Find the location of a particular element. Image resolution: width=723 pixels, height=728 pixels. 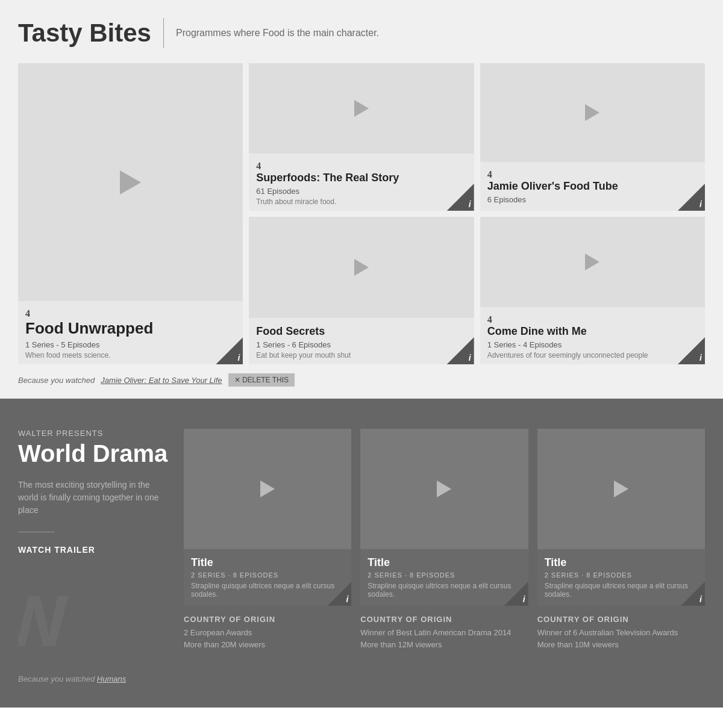

card-info-secrets: Food Secrets 1 Series - 6 Episodes Eat b… is located at coordinates (362, 341).